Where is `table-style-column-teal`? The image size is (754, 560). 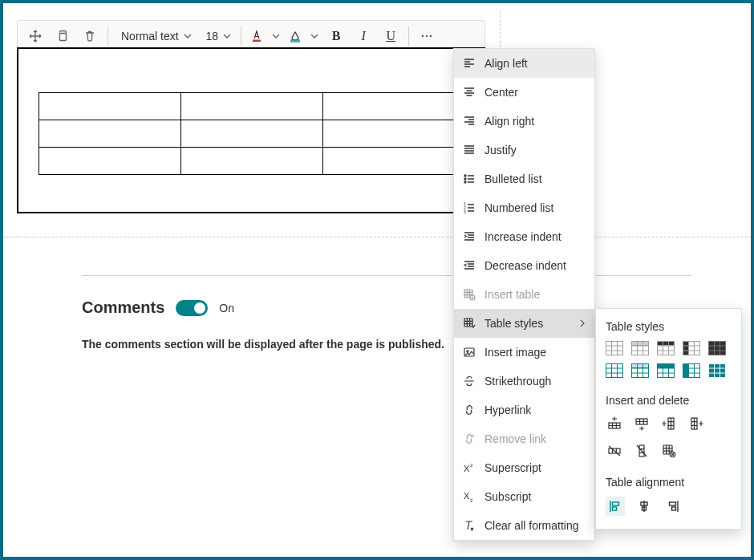
table-style-column-teal is located at coordinates (691, 371).